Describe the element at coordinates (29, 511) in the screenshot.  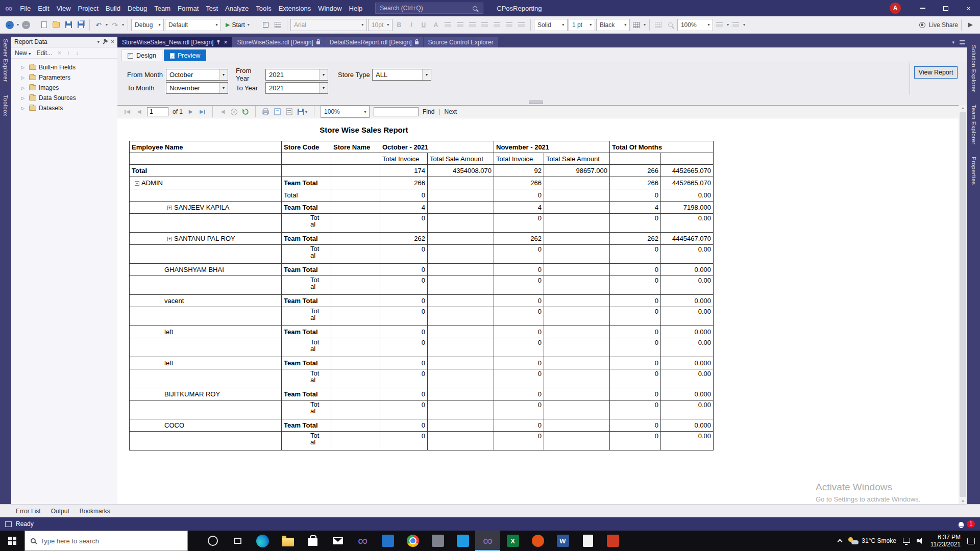
I see `panel-tab-error-list: Error List` at that location.